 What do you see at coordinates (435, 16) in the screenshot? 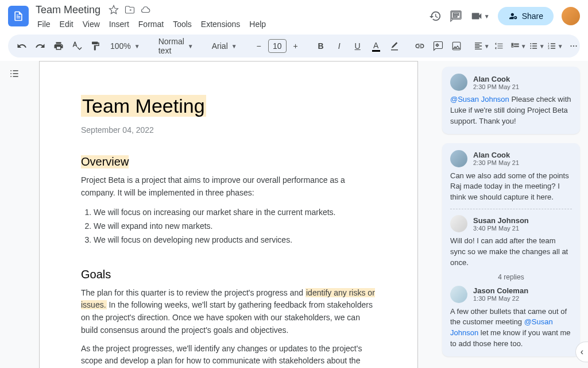
I see `history-icon` at bounding box center [435, 16].